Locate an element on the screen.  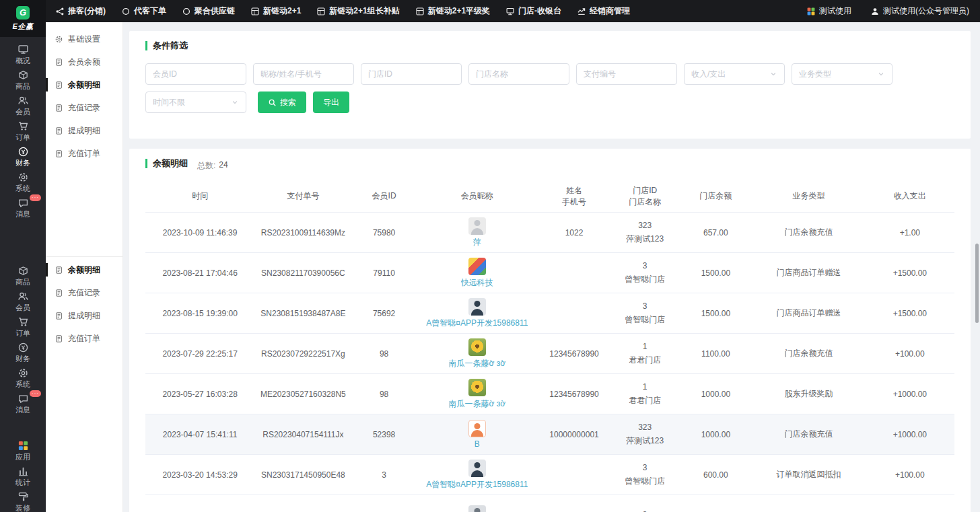
cell-store-balance: 1000.00 is located at coordinates (715, 394).